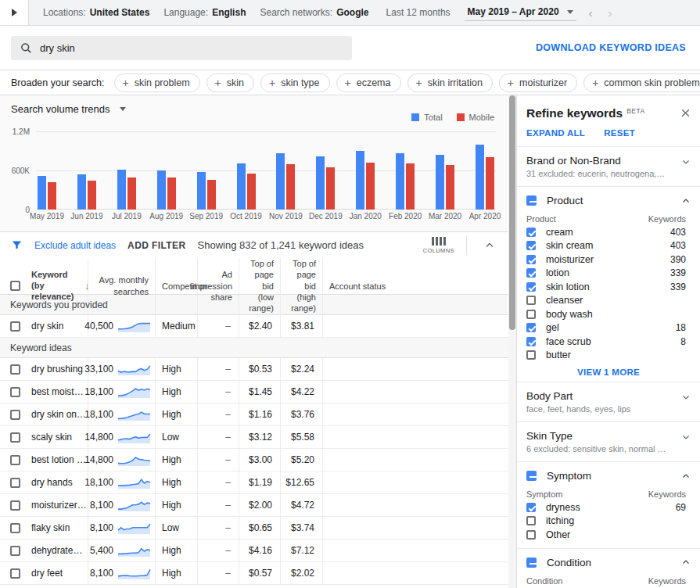 Image resolution: width=700 pixels, height=588 pixels. I want to click on view-more-button: VIEW 1 MORE, so click(608, 371).